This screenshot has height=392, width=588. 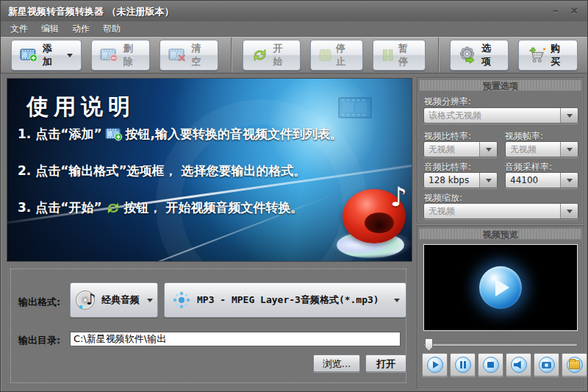 What do you see at coordinates (501, 288) in the screenshot?
I see `preview-play-overlay-button` at bounding box center [501, 288].